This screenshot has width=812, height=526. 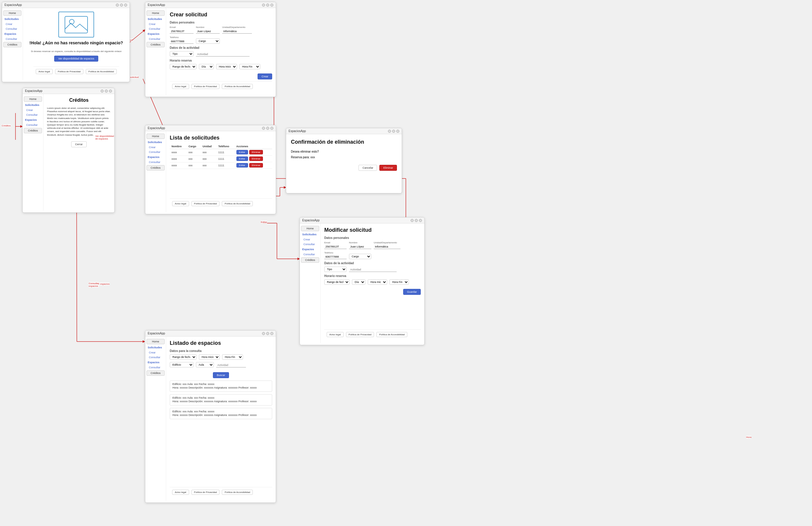 What do you see at coordinates (227, 67) in the screenshot?
I see `hora-inicio-select: Hora Inicio` at bounding box center [227, 67].